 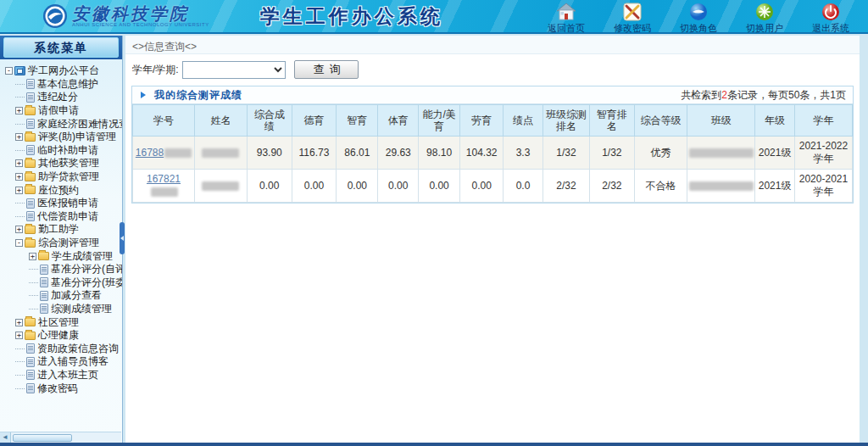 I want to click on tree-item: 基准分评分(自评), so click(x=62, y=270).